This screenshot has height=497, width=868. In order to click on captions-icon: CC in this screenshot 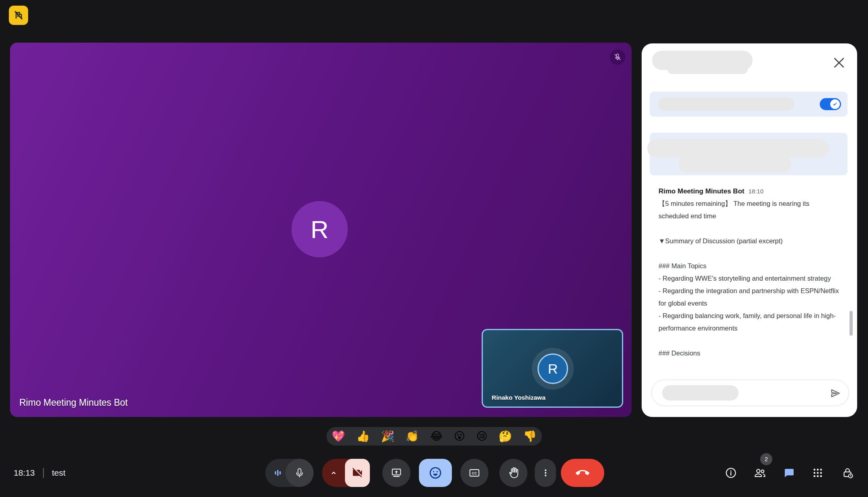, I will do `click(474, 473)`.